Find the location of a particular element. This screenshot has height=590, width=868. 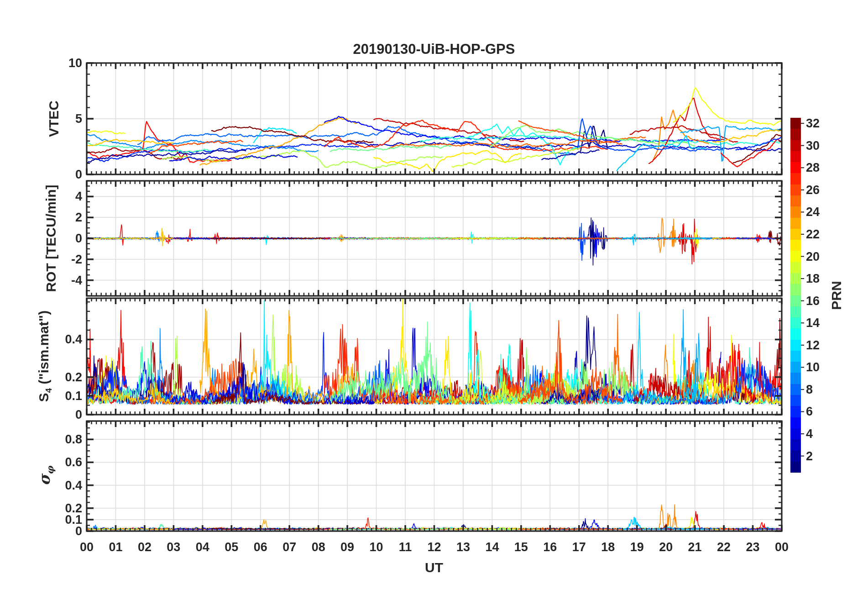

y-tick-label: 2 is located at coordinates (53, 217).